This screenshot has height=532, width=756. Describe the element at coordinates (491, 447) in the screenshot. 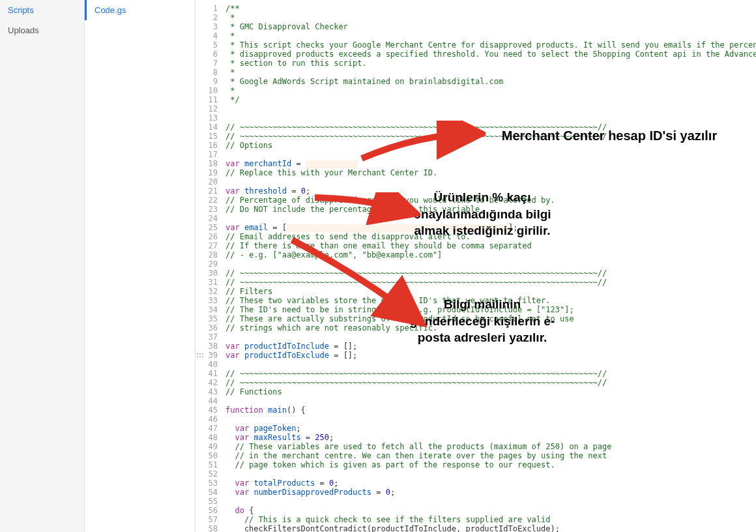

I see `code-line: // These variables are used to fetch all…` at that location.